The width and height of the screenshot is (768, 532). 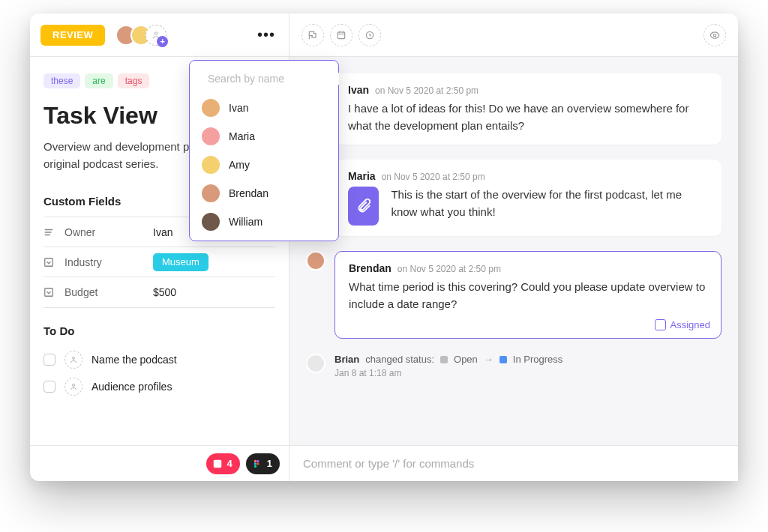 I want to click on left-footer: 4 1, so click(x=159, y=463).